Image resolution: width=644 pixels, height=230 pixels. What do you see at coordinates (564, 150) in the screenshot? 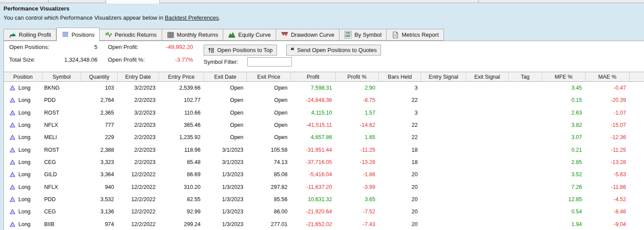
I see `cell-mfe-pct: 0.21` at bounding box center [564, 150].